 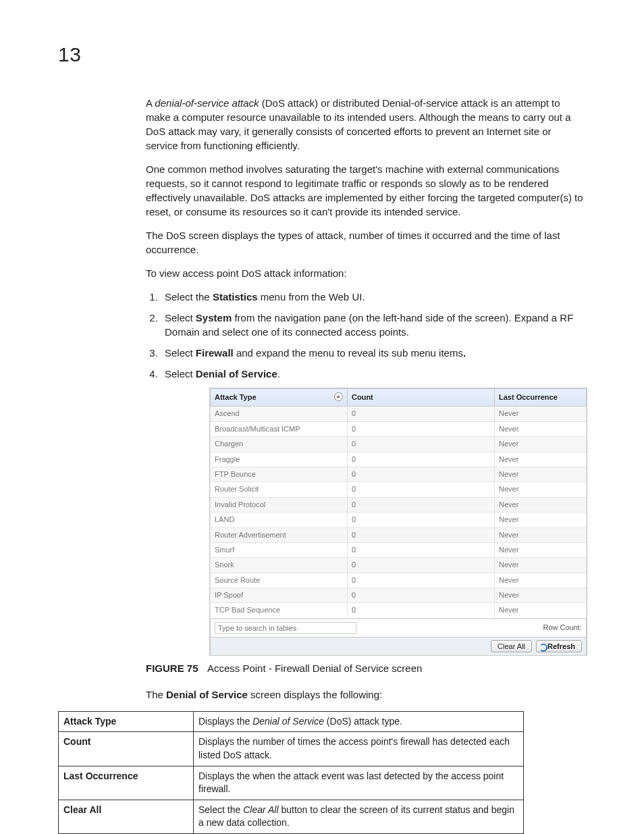 I want to click on step-2: Select System from the navigation pane (…, so click(x=373, y=325).